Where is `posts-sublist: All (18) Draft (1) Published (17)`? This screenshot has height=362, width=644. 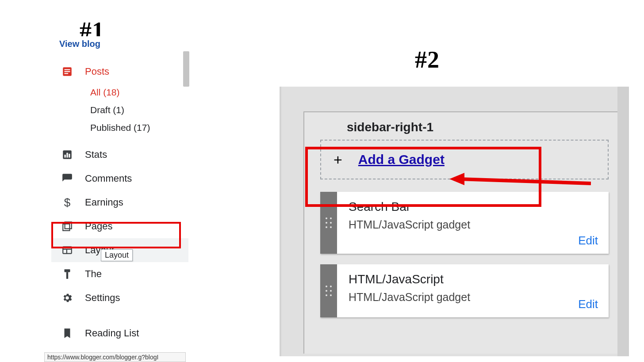 posts-sublist: All (18) Draft (1) Published (17) is located at coordinates (120, 113).